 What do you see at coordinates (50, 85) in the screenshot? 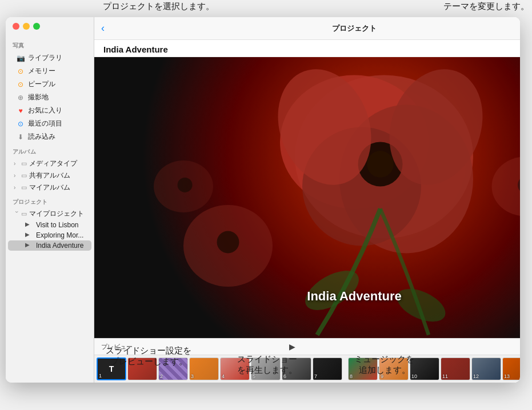
I see `sidebar-item-people: ⊙ ピープル` at bounding box center [50, 85].